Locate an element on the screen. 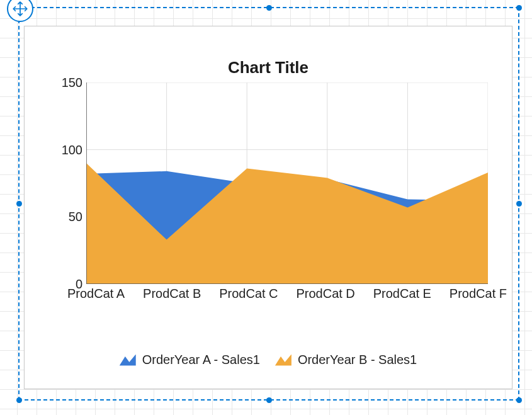 Image resolution: width=532 pixels, height=415 pixels. resize-handle-e is located at coordinates (519, 204).